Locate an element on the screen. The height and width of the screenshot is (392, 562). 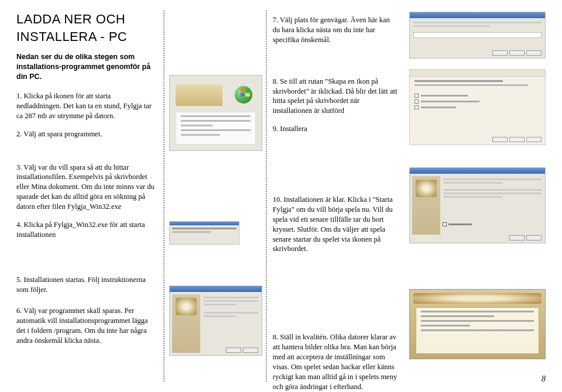
screenshot-wizard-options is located at coordinates (478, 107).